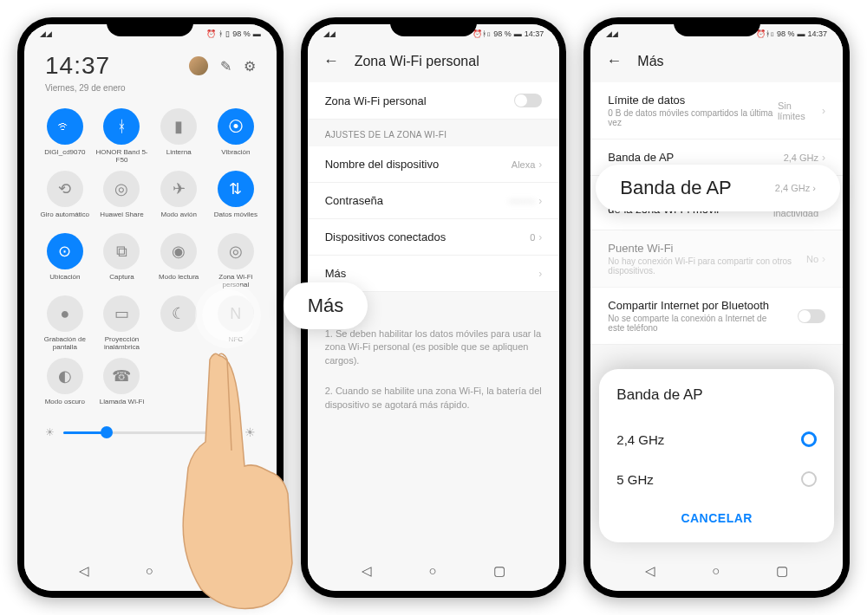 This screenshot has height=616, width=867. What do you see at coordinates (693, 101) in the screenshot?
I see `row-label: Límite de datos` at bounding box center [693, 101].